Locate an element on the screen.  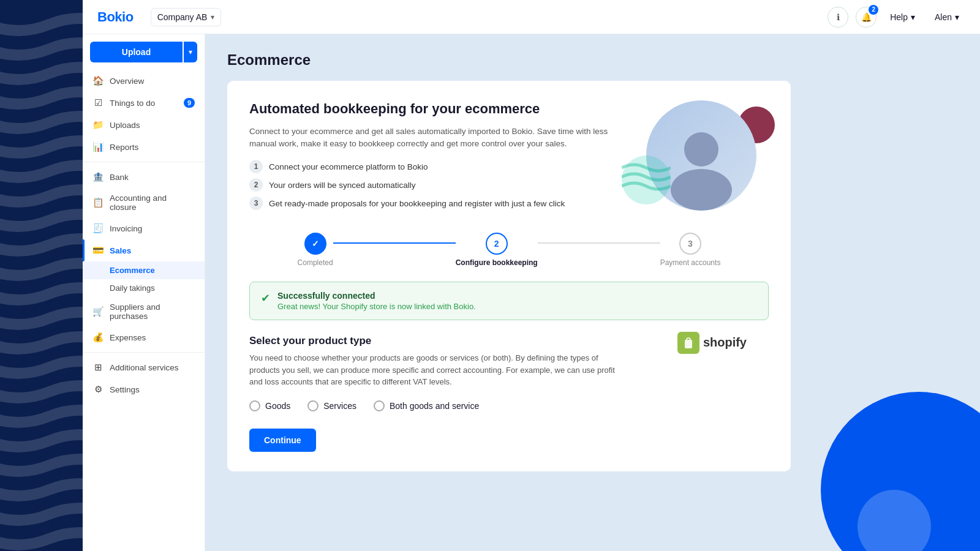
hero-text: Automated bookkeeping for your ecommerce… is located at coordinates (434, 156).